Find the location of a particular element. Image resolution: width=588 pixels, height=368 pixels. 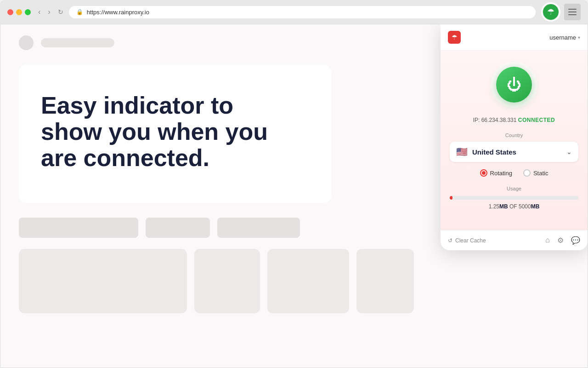

power-button-outer: ⏻ is located at coordinates (514, 85).